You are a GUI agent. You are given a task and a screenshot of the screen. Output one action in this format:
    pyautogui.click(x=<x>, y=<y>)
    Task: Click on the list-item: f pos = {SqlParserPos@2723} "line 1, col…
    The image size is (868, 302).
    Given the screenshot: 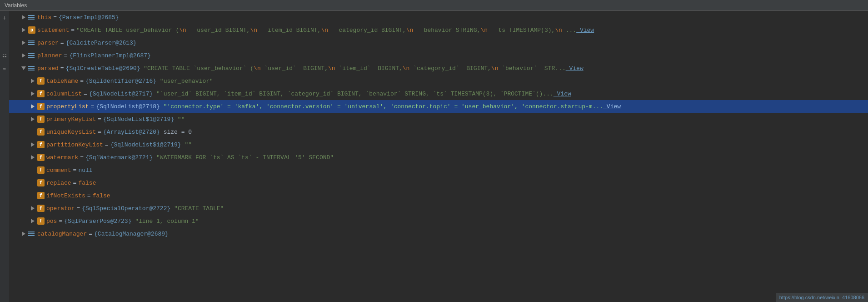 What is the action you would take?
    pyautogui.click(x=439, y=221)
    